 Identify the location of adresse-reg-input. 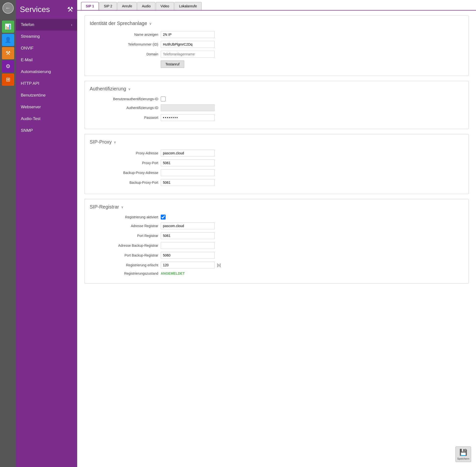
(188, 226).